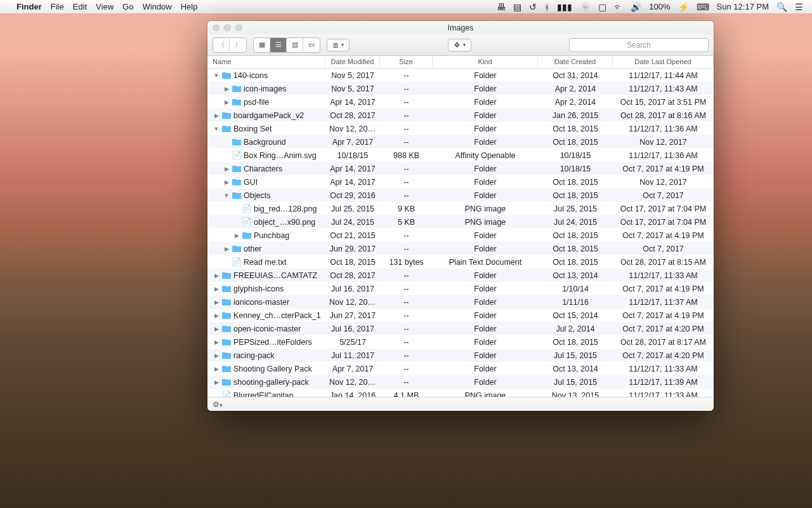 The height and width of the screenshot is (508, 812). I want to click on table-row: ▼Boxing SetNov 12, 2017--FolderOct 18, 2…, so click(461, 128).